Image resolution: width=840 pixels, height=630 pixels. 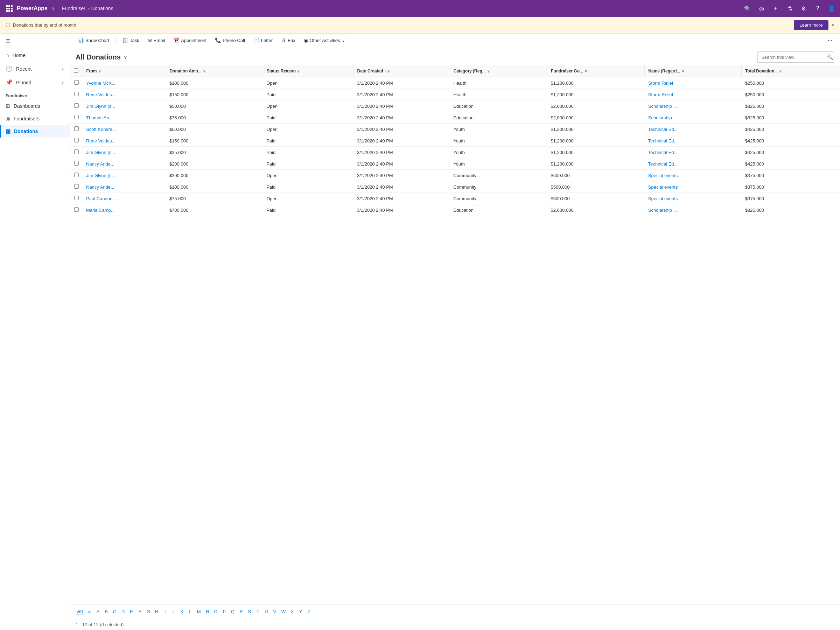 What do you see at coordinates (90, 611) in the screenshot?
I see `alpha-nav-item-#: #` at bounding box center [90, 611].